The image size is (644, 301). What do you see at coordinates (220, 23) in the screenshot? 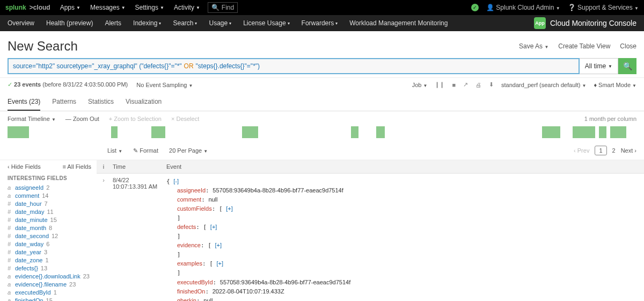
I see `nav-usage: Usage▾` at bounding box center [220, 23].